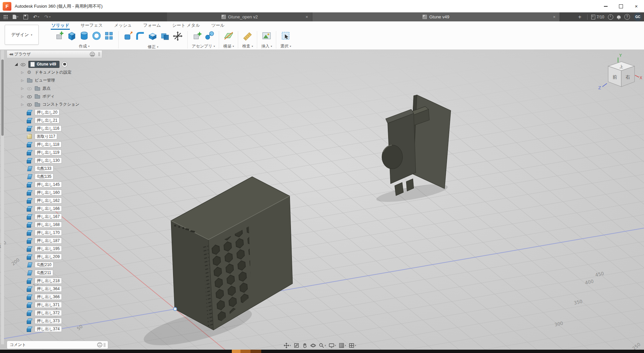 The width and height of the screenshot is (644, 353). Describe the element at coordinates (54, 176) in the screenshot. I see `browser-tree-item: 勾配135` at that location.